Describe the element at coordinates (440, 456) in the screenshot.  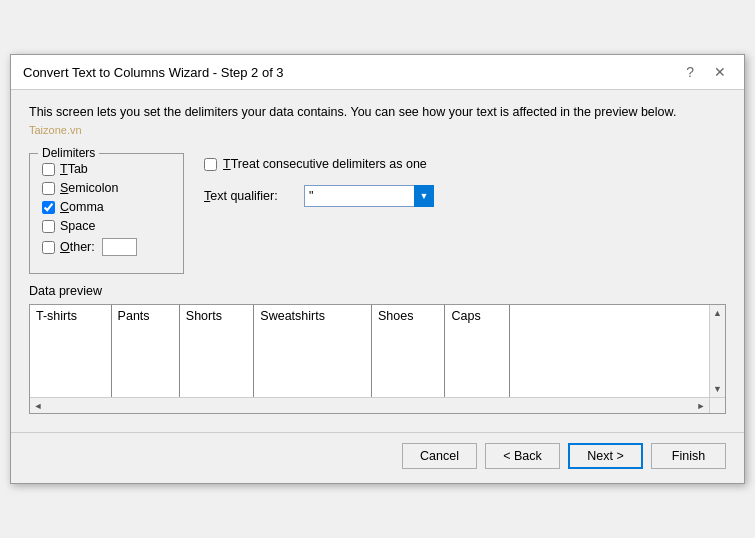
I see `cancel-button: Cancel` at that location.